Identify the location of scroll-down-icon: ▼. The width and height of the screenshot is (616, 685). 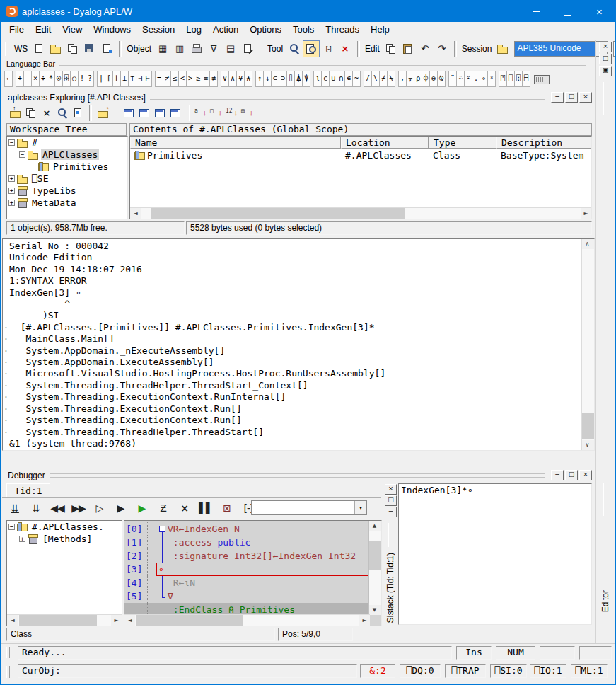
(375, 610).